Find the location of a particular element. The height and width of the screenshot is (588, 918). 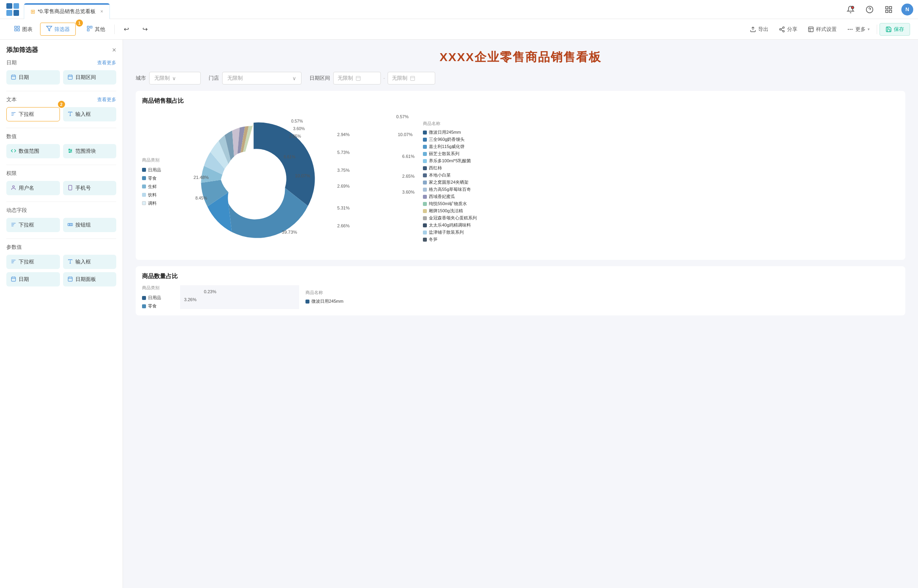

sales-count-chart-panel: 商品数量占比 商品类别 日用品 零食 is located at coordinates (520, 291).